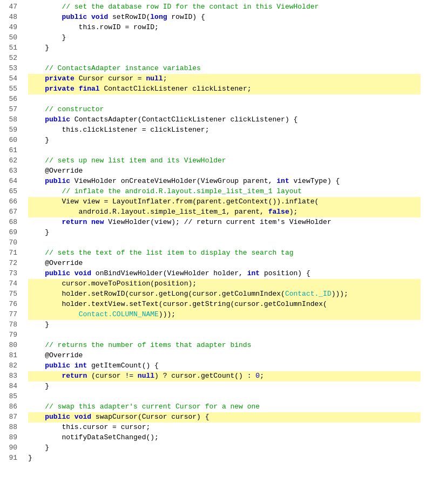  What do you see at coordinates (11, 99) in the screenshot?
I see `line-number: 56` at bounding box center [11, 99].